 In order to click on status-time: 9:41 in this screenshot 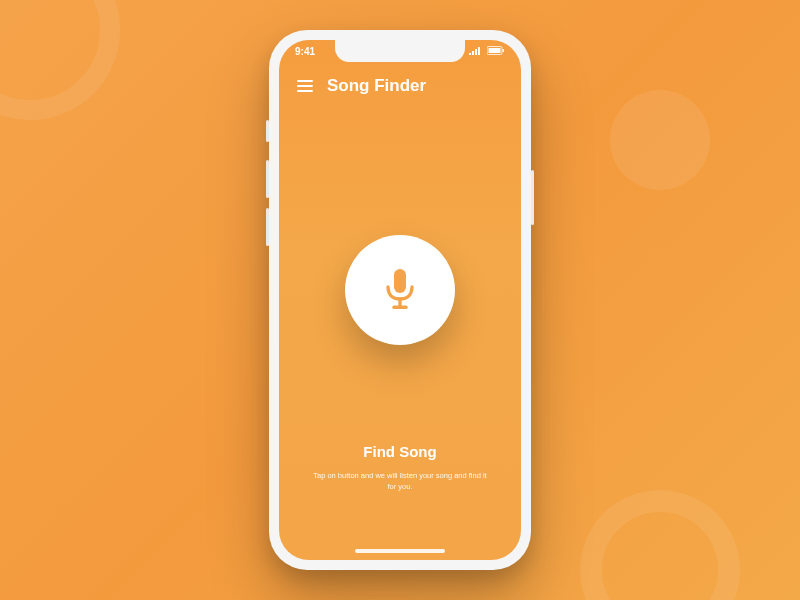, I will do `click(305, 52)`.